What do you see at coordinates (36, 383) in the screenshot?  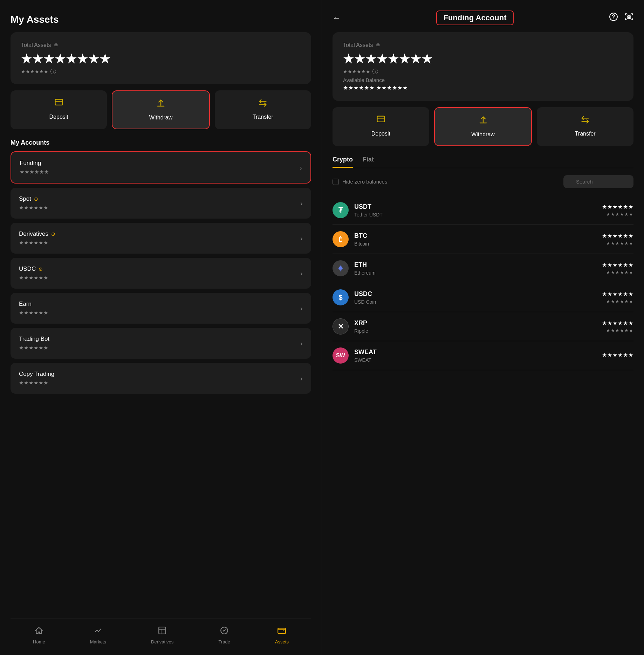 I see `copy-trading-stars: ★★★★★★` at bounding box center [36, 383].